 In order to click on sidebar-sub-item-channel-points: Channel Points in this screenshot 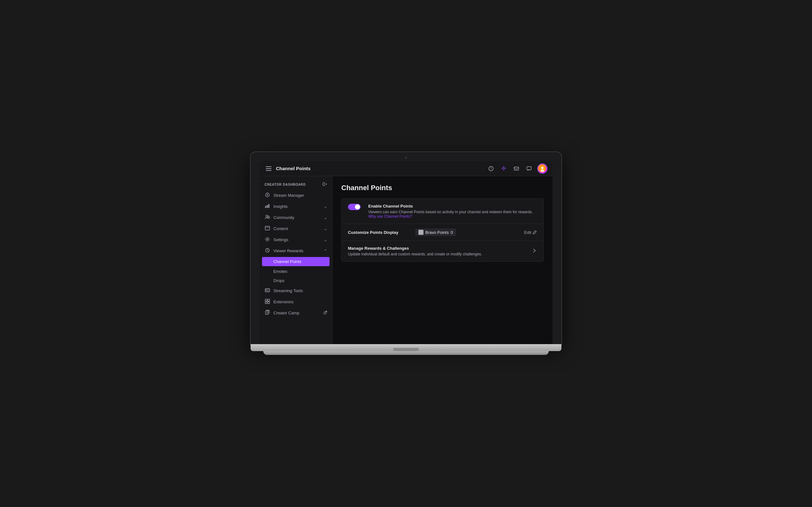, I will do `click(296, 262)`.